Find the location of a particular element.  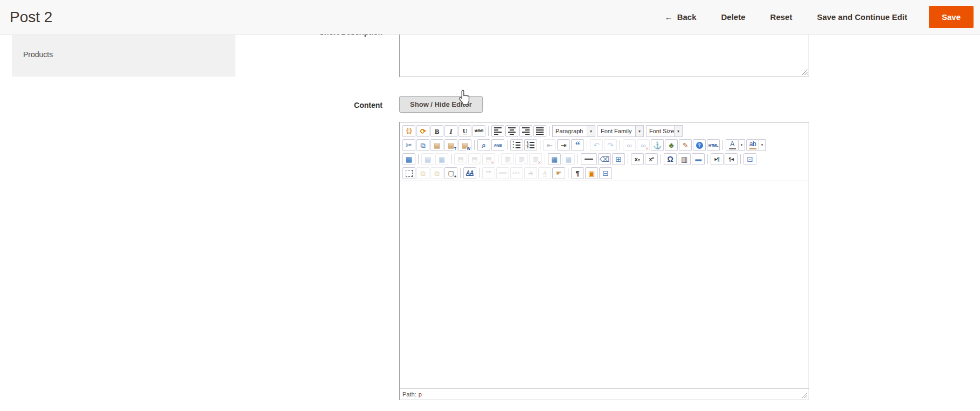

italic-button: I is located at coordinates (451, 131).